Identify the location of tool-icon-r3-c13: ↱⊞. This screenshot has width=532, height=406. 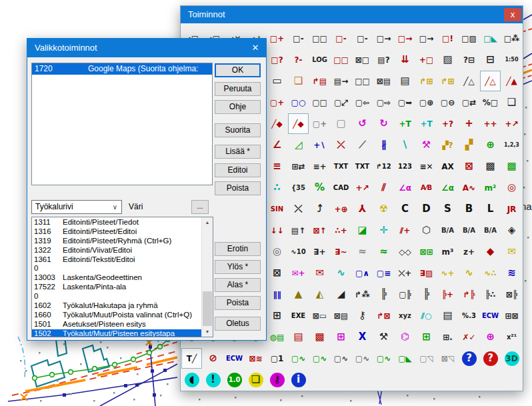
(448, 81).